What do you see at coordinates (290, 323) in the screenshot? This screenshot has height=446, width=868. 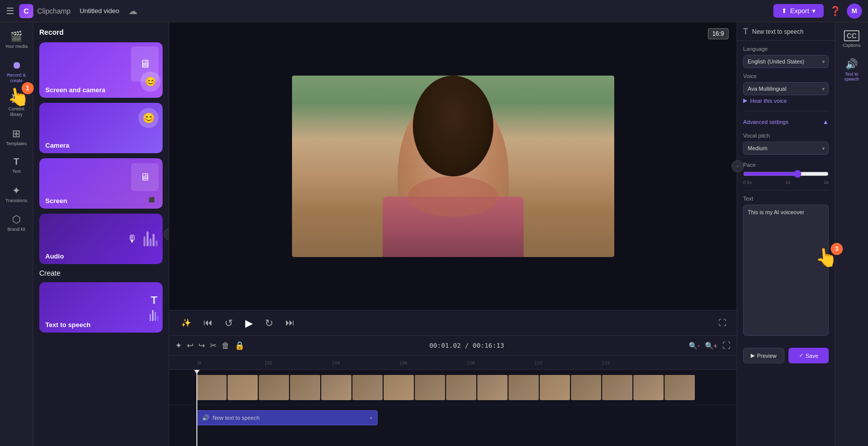 I see `skip-forward-button: ⏭` at bounding box center [290, 323].